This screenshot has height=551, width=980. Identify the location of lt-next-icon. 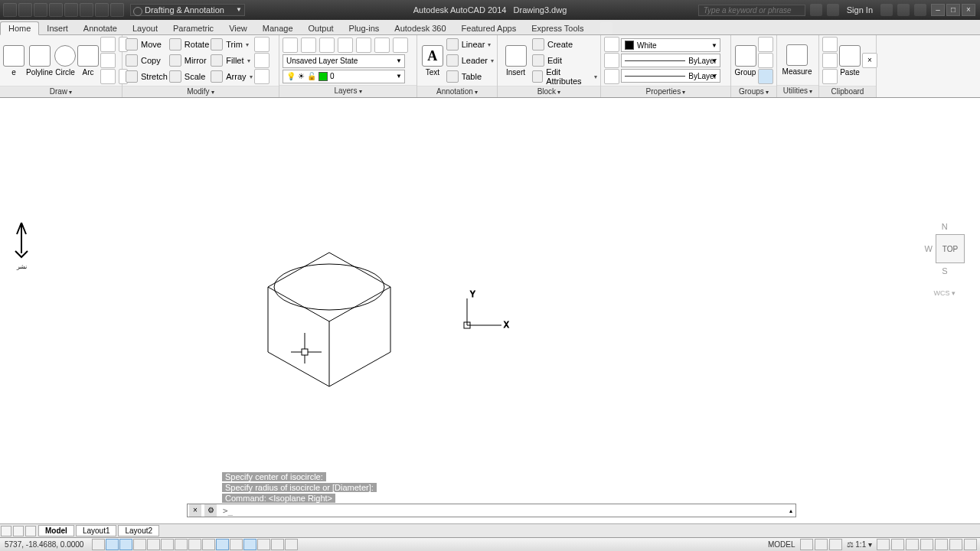
(31, 531).